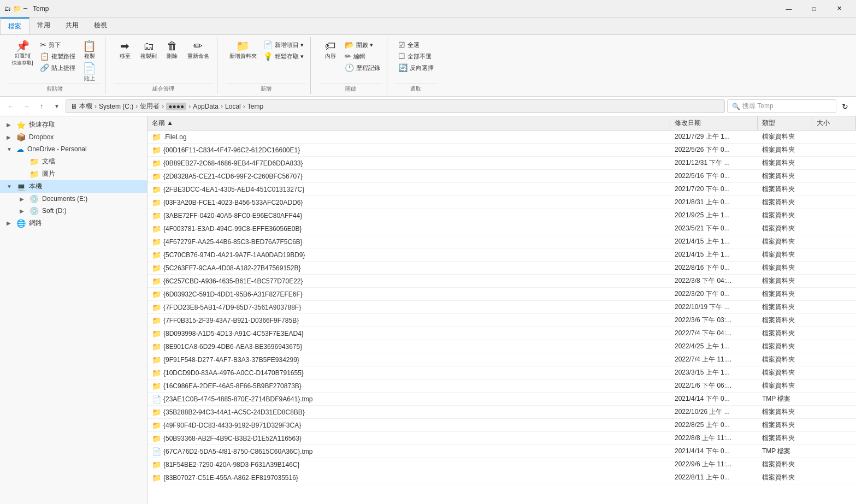 Image resolution: width=856 pixels, height=504 pixels. What do you see at coordinates (256, 106) in the screenshot?
I see `path-part-temp: Temp` at bounding box center [256, 106].